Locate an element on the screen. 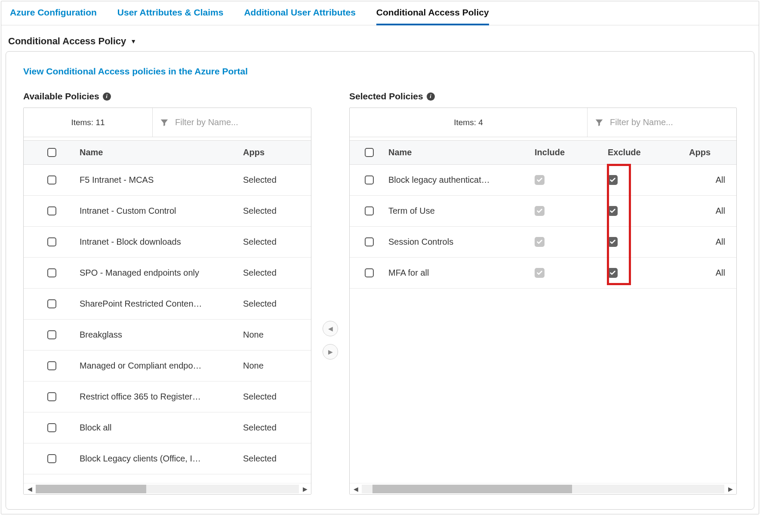  available-horizontal-scrollbar: ◀ ▶ is located at coordinates (167, 489).